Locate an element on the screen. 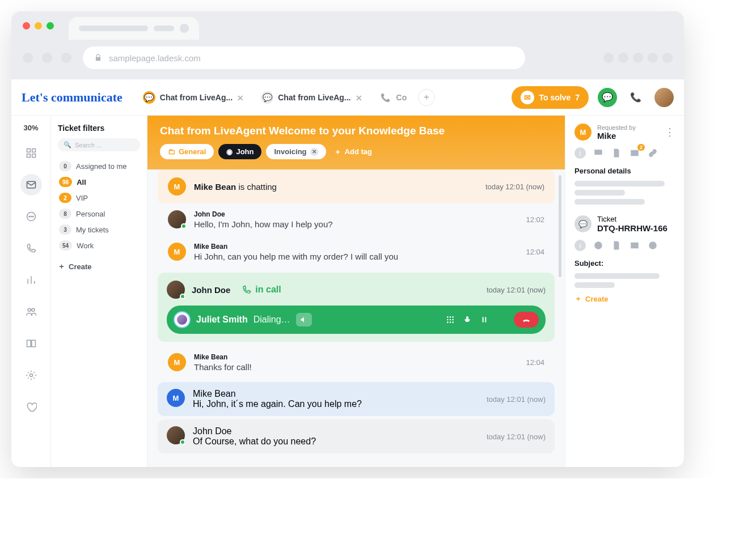 The image size is (752, 560). hangup-button is located at coordinates (526, 320).